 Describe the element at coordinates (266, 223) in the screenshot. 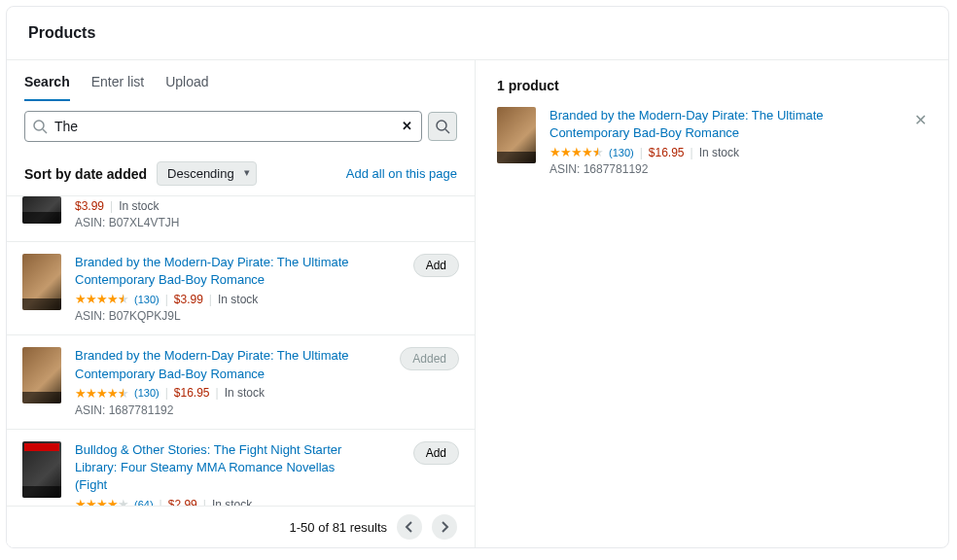

I see `product-asin: ASIN: B07XL4VTJH` at that location.